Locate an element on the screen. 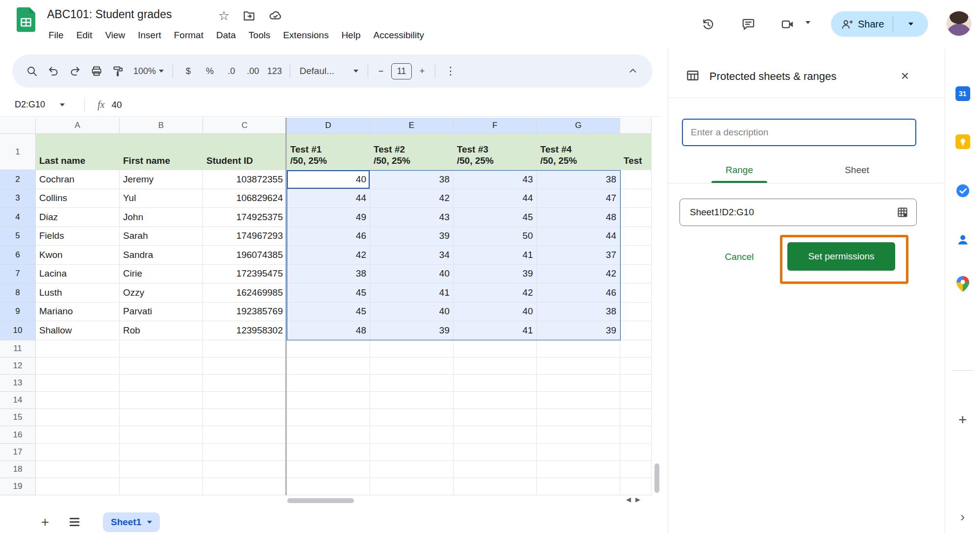  cell-B17 is located at coordinates (161, 452).